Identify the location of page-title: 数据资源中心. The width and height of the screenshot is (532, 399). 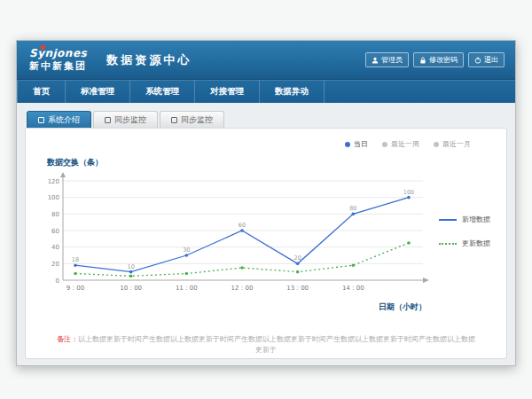
(149, 60).